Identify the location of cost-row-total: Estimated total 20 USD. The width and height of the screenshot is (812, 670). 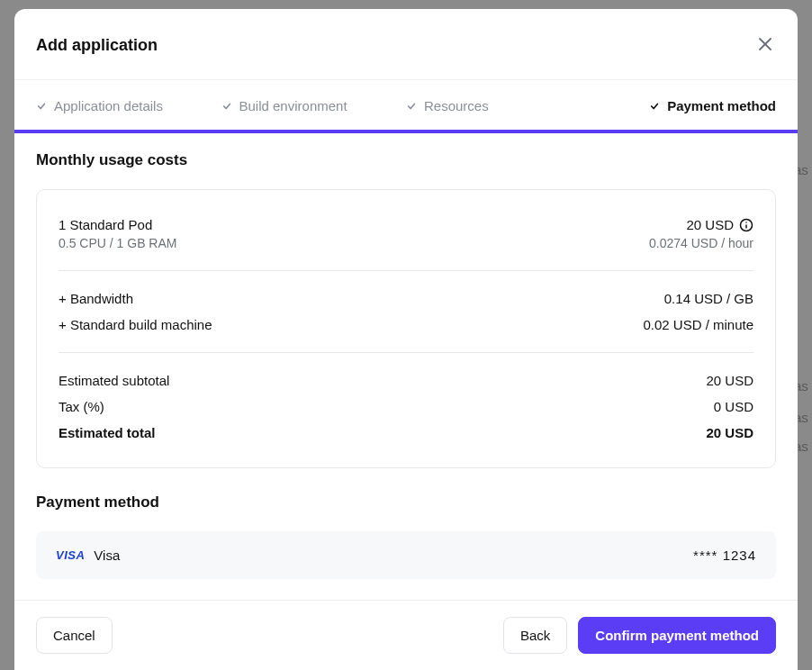
(406, 432).